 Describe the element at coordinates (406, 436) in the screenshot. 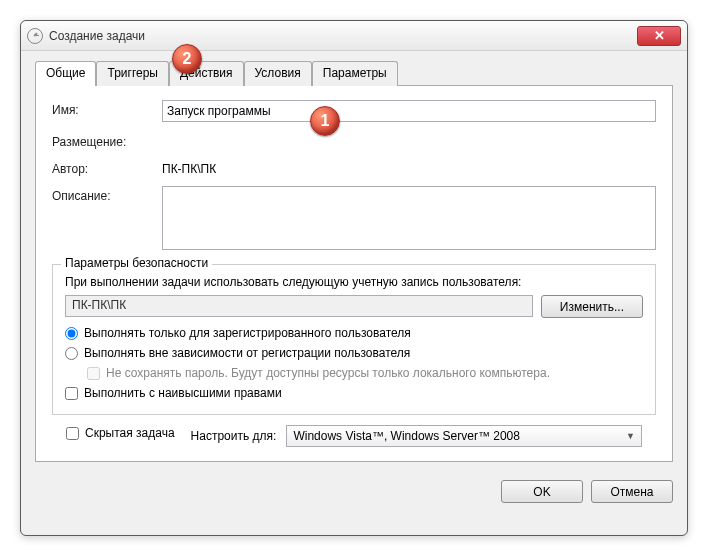

I see `configure-for-value: Windows Vista™, Windows Server™ 2008` at that location.